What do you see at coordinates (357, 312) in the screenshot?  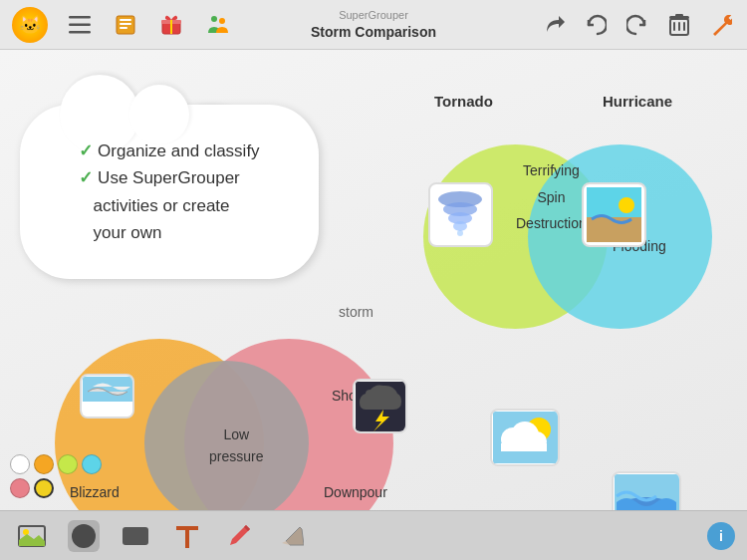 I see `text-storm: storm` at bounding box center [357, 312].